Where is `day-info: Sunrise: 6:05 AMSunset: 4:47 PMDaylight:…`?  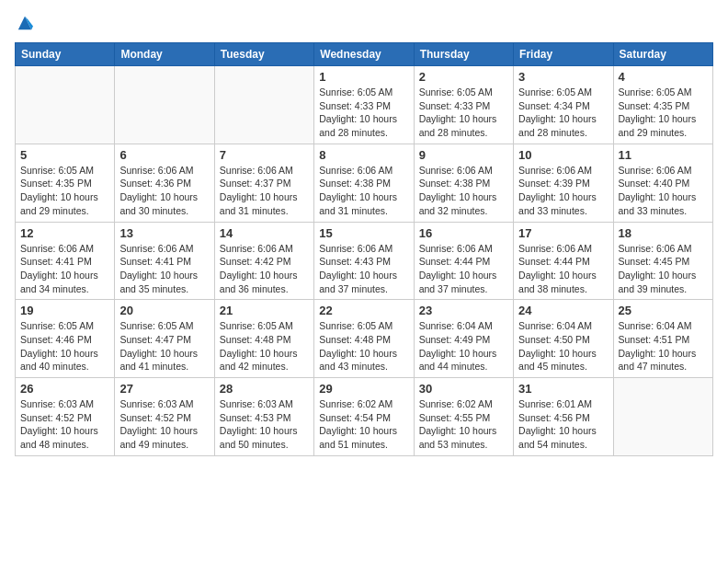
day-info: Sunrise: 6:05 AMSunset: 4:47 PMDaylight:… is located at coordinates (164, 346).